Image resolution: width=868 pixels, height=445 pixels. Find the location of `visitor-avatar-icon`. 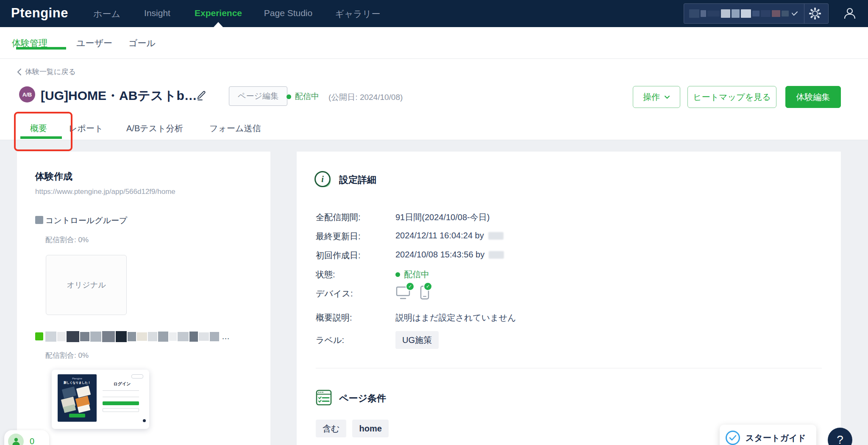

visitor-avatar-icon is located at coordinates (16, 439).